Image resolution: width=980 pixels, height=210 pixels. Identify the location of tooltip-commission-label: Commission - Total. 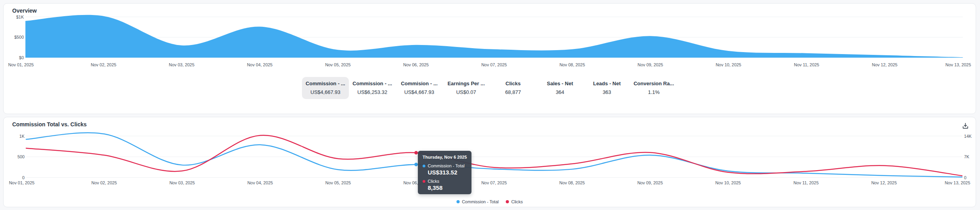
(446, 166).